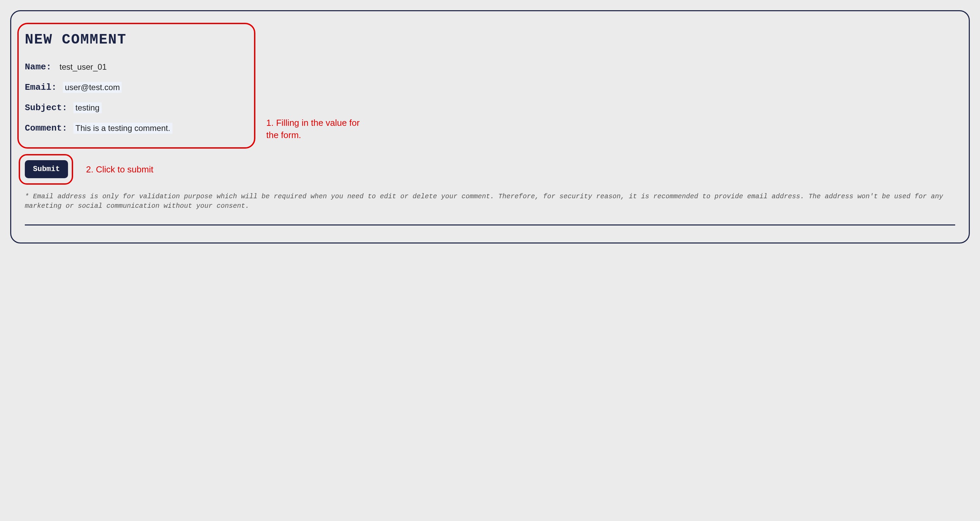  Describe the element at coordinates (490, 169) in the screenshot. I see `submit-area: Submit 2. Click to submit` at that location.